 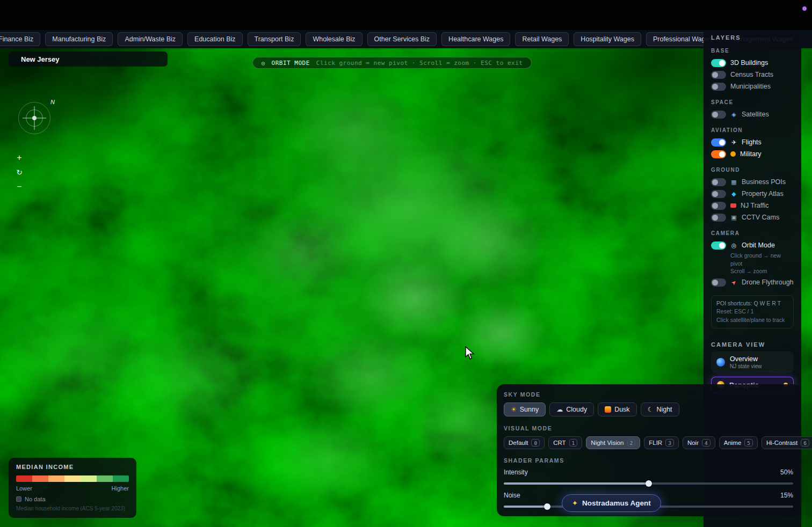 What do you see at coordinates (751, 154) in the screenshot?
I see `layer-label-military: Military` at bounding box center [751, 154].